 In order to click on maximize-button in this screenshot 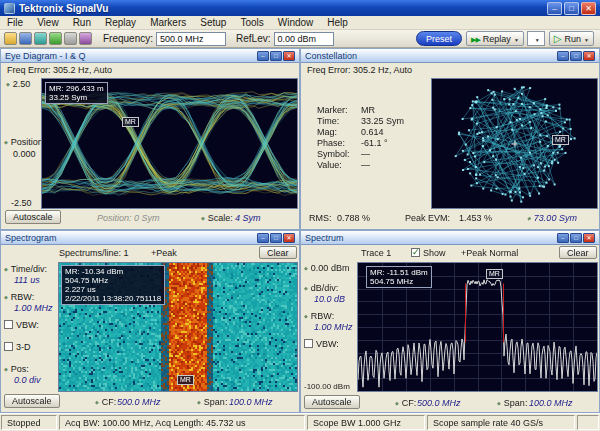, I will do `click(572, 8)`.